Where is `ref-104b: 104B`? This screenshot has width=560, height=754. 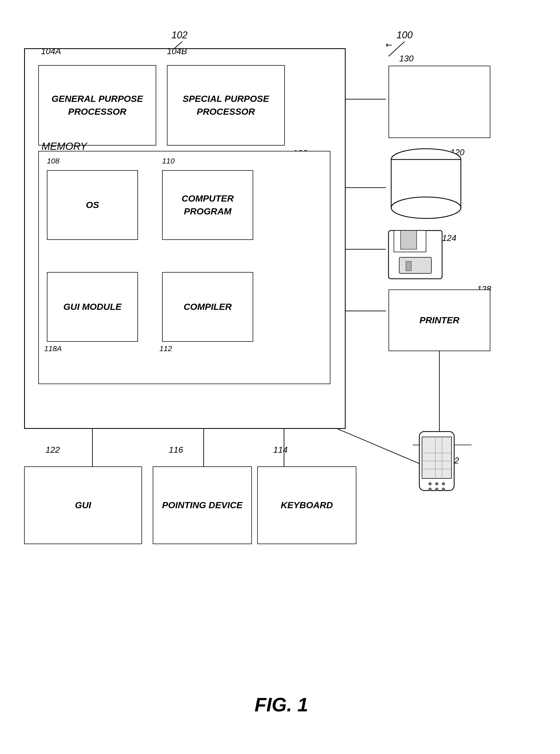
ref-104b: 104B is located at coordinates (177, 52).